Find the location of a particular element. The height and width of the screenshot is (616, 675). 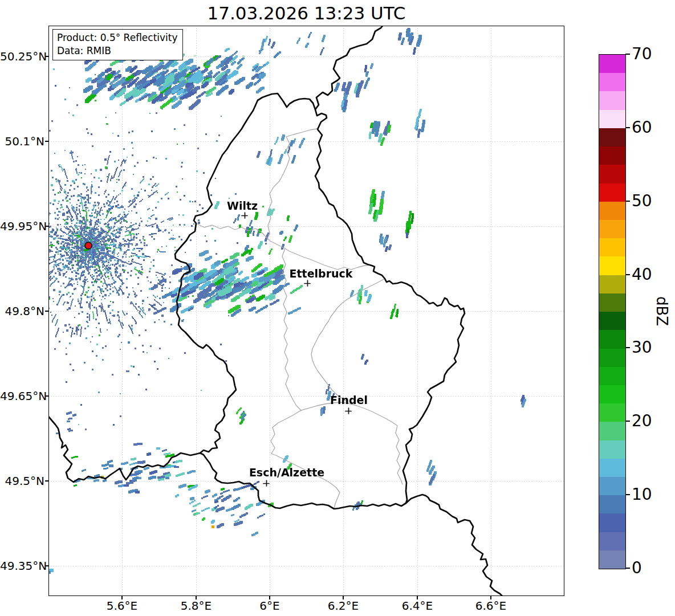

colorbar-unit-label: dBZ is located at coordinates (662, 311).